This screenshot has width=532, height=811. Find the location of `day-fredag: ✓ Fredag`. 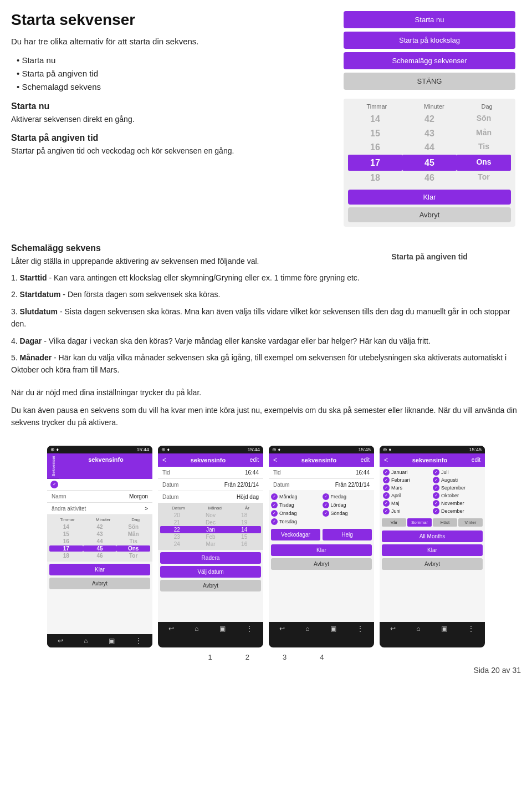

day-fredag: ✓ Fredag is located at coordinates (347, 497).